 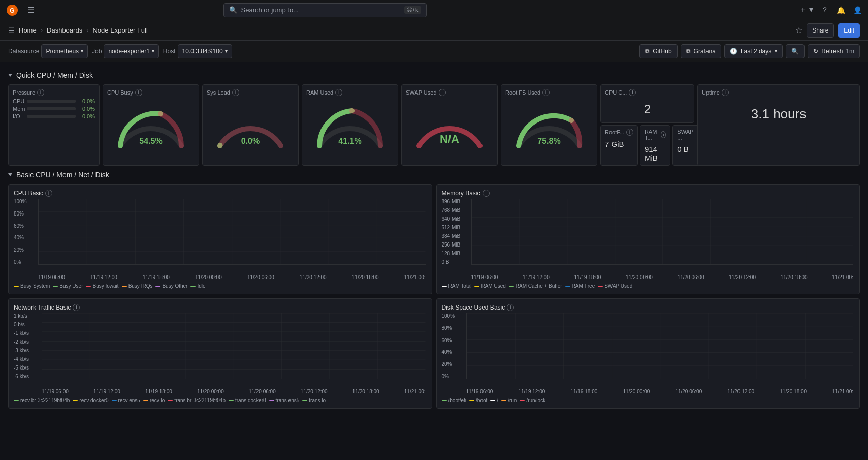 What do you see at coordinates (453, 346) in the screenshot?
I see `disk-basic-yaxis: 100%80%60%40%20%0%` at bounding box center [453, 346].